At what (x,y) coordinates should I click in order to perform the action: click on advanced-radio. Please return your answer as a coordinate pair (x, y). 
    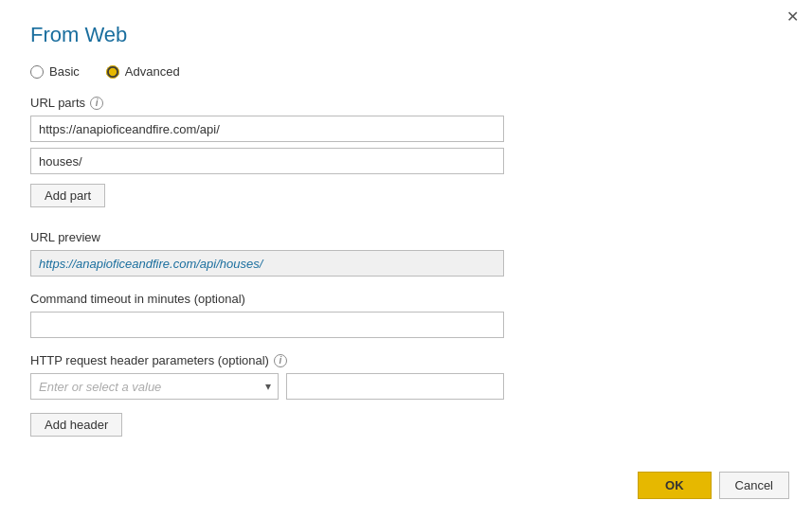
    Looking at the image, I should click on (113, 72).